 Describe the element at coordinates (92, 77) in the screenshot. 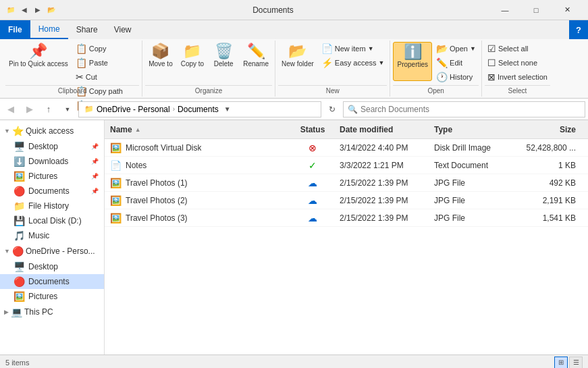

I see `cut-label: Cut` at that location.